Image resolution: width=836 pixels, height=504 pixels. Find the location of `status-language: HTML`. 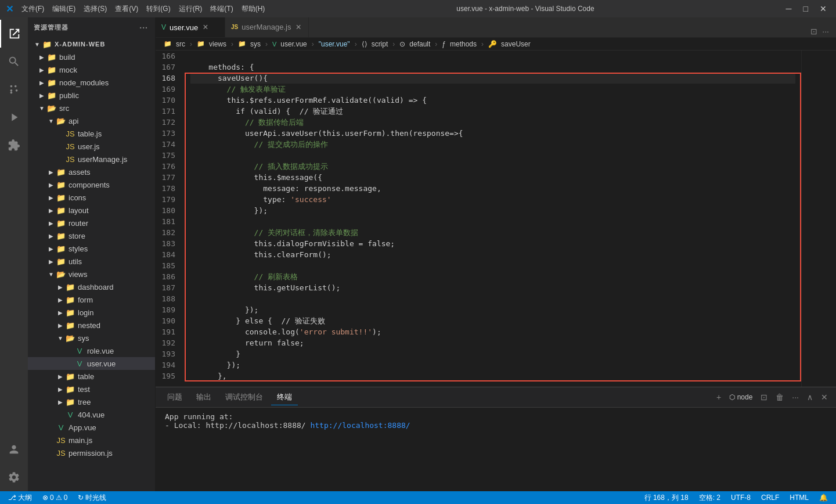

status-language: HTML is located at coordinates (799, 498).